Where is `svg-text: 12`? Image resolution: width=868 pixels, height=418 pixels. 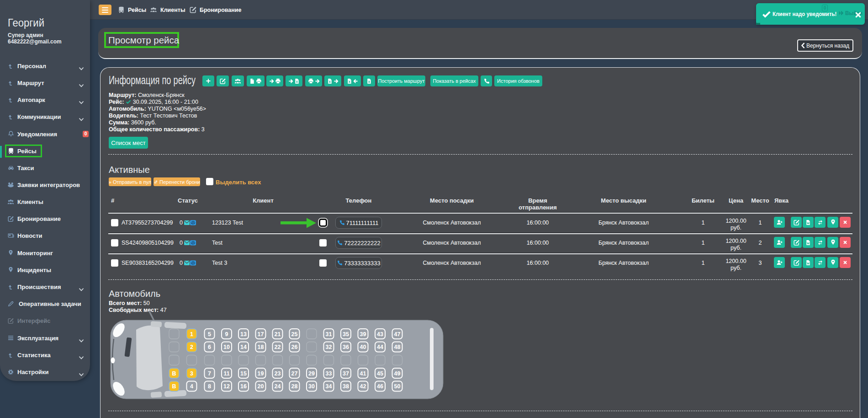 svg-text: 12 is located at coordinates (227, 386).